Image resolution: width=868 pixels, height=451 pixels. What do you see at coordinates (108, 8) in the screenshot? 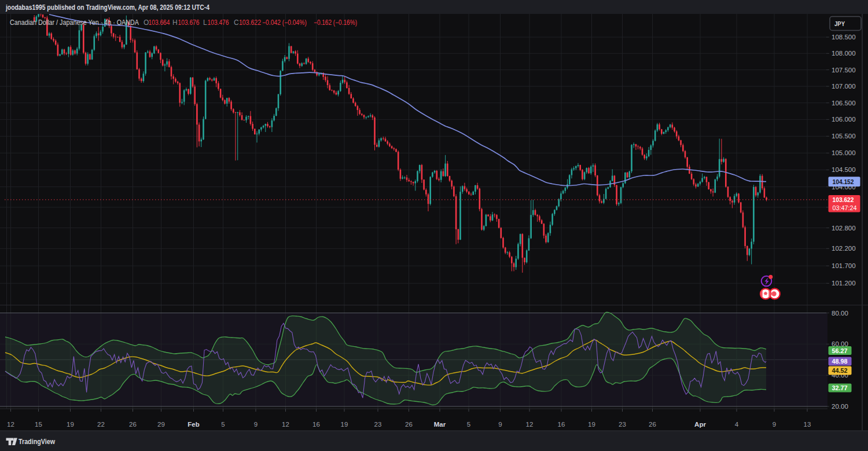
I see `svg-text:joodabas1995 published on Trad: joodabas1995 published on TradingView.co…` at bounding box center [108, 8].